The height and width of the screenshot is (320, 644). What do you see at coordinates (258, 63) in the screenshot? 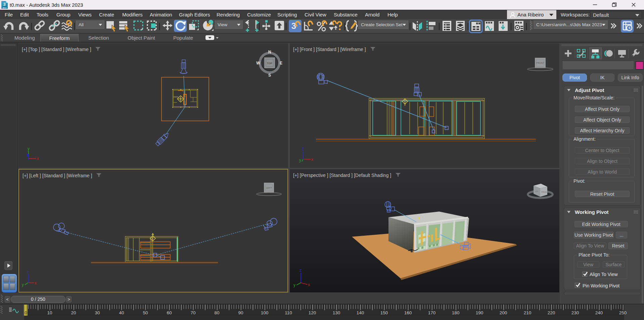
I see `svg-text: W` at bounding box center [258, 63].